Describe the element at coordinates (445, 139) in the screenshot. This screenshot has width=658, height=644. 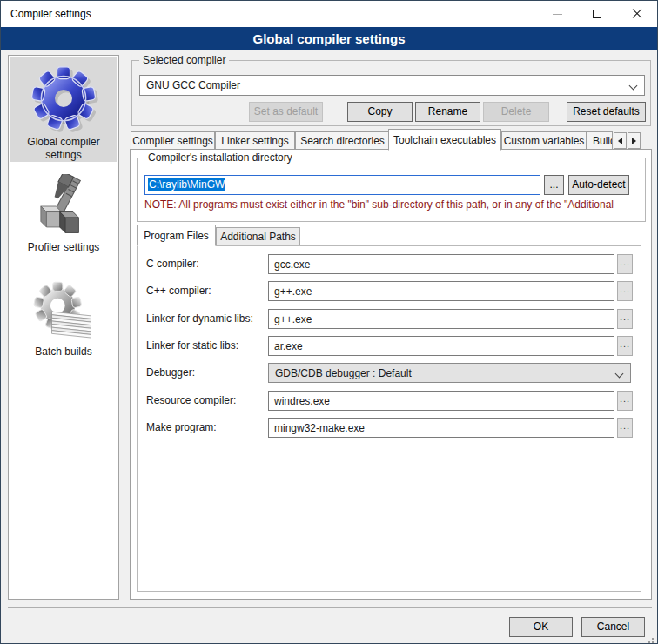
I see `tab-toolchain-executables: Toolchain executables` at that location.